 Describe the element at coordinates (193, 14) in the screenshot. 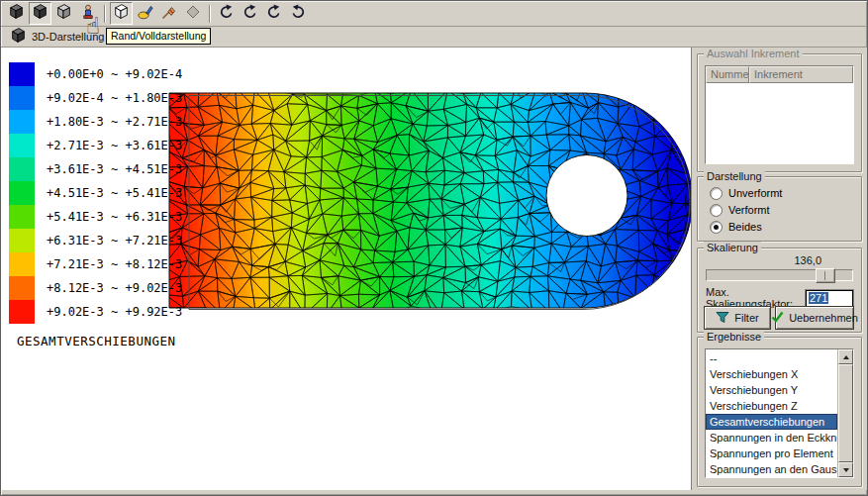

I see `diamond-icon` at that location.